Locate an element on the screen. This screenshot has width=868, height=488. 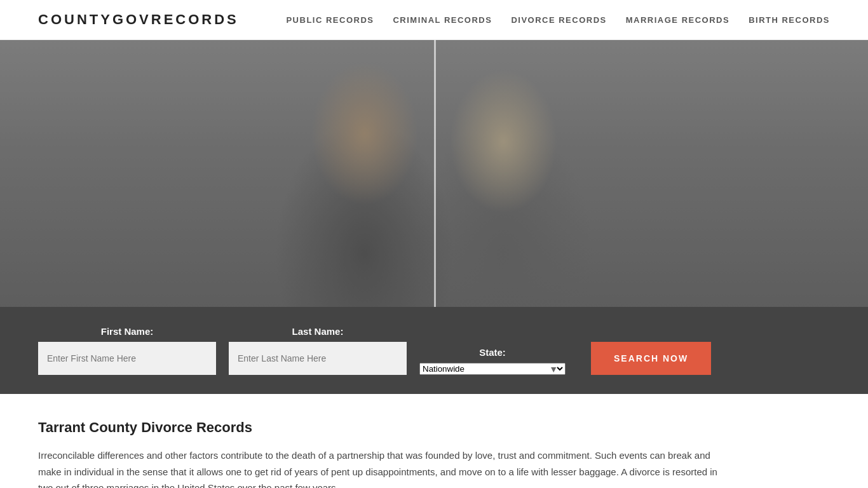
nav-marriage-records: MARRIAGE RECORDS is located at coordinates (677, 20).